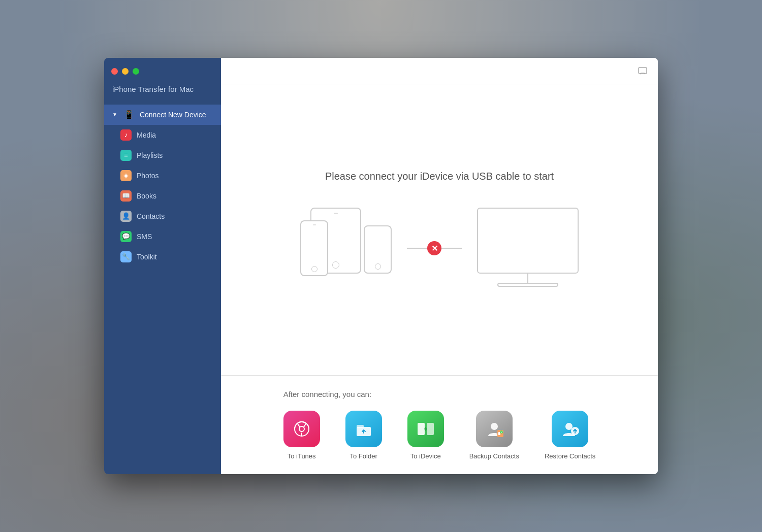 The width and height of the screenshot is (762, 532). I want to click on contacts-label: Contacts, so click(150, 216).